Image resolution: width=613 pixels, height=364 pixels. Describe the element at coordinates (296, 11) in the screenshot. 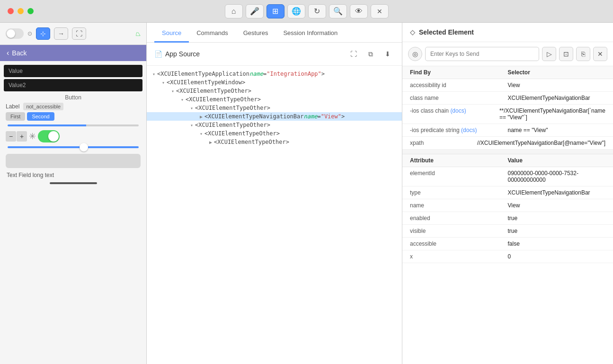

I see `globe-button: 🌐` at that location.